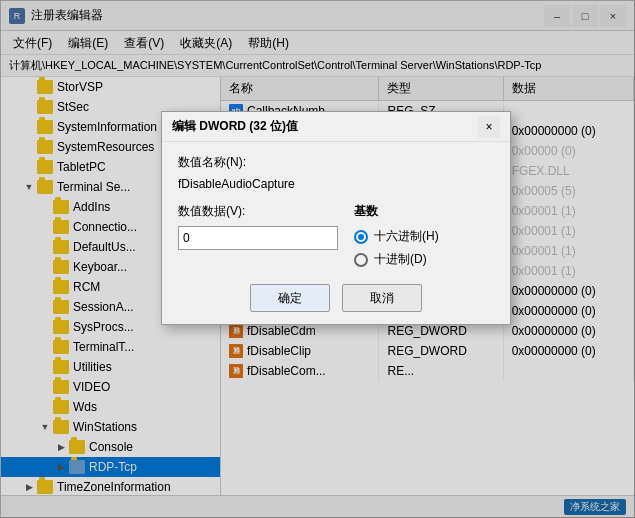 This screenshot has height=518, width=635. What do you see at coordinates (258, 212) in the screenshot?
I see `dialog-data-label: 数值数据(V):` at bounding box center [258, 212].